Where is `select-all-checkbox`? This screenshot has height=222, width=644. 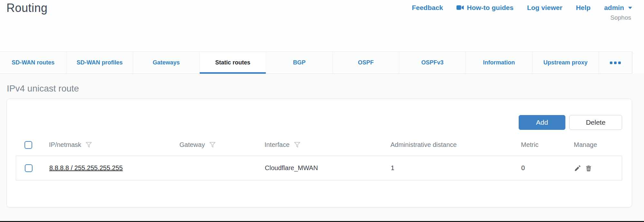 select-all-checkbox is located at coordinates (28, 145).